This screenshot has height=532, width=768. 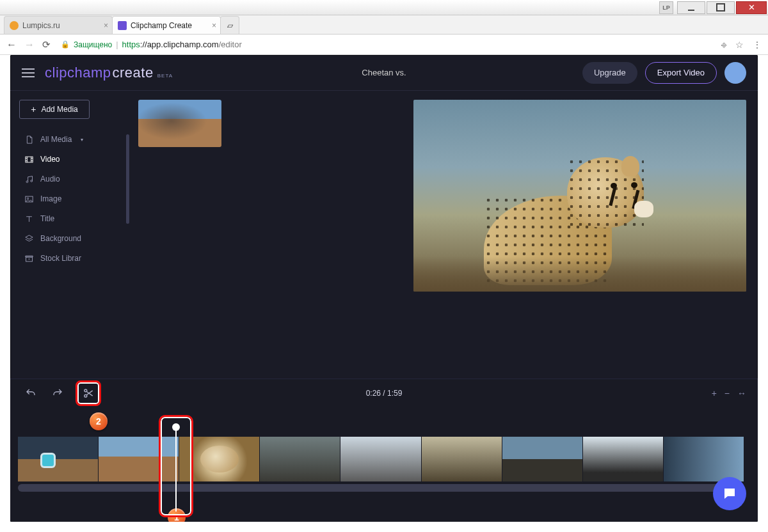 I want to click on menu-button, so click(x=28, y=73).